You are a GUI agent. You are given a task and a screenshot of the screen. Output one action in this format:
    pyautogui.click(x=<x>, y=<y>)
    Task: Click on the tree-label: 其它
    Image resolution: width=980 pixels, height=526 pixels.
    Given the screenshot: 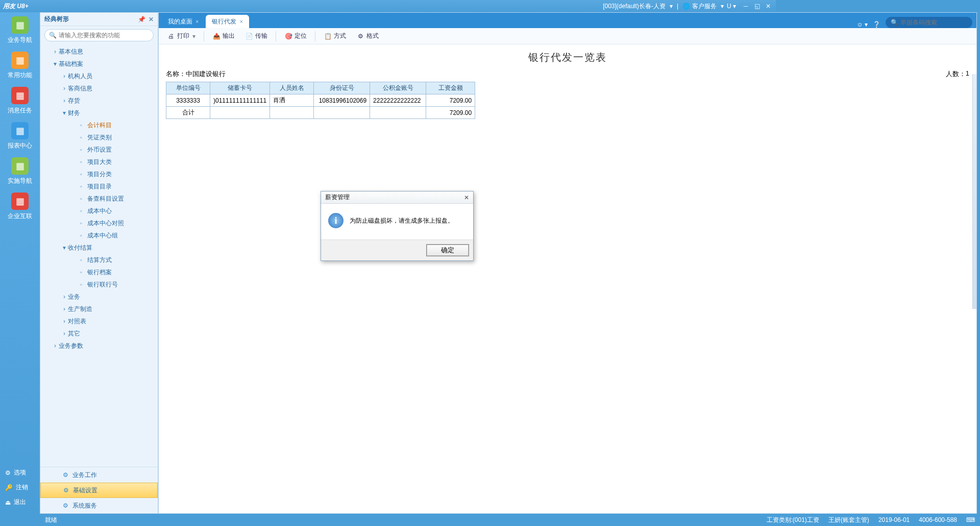 What is the action you would take?
    pyautogui.click(x=74, y=334)
    